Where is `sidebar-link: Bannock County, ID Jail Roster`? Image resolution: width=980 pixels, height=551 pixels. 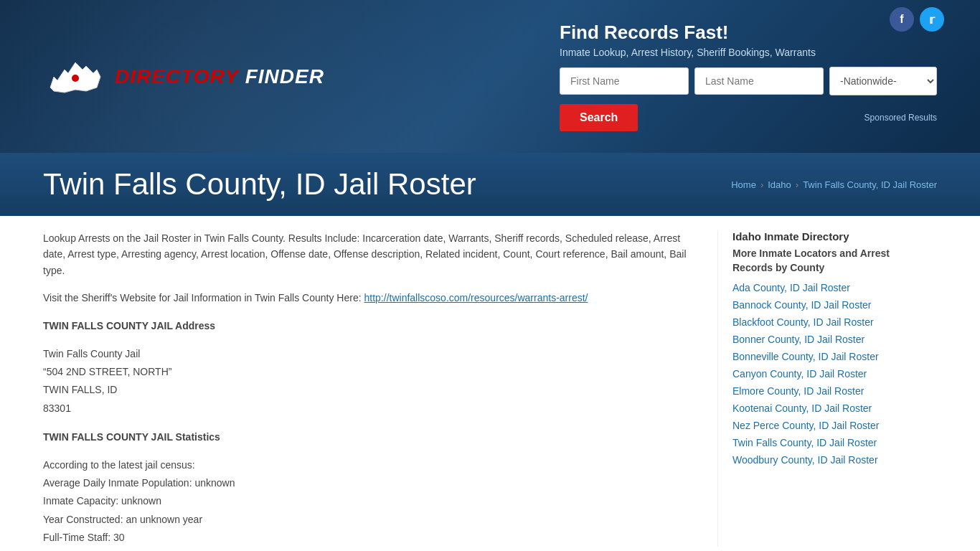
sidebar-link: Bannock County, ID Jail Roster is located at coordinates (802, 305).